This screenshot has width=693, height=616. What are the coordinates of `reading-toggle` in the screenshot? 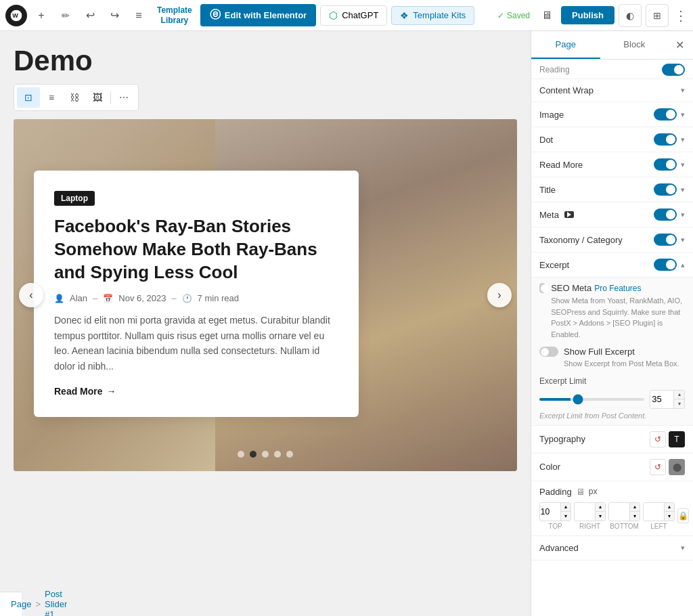 It's located at (673, 70).